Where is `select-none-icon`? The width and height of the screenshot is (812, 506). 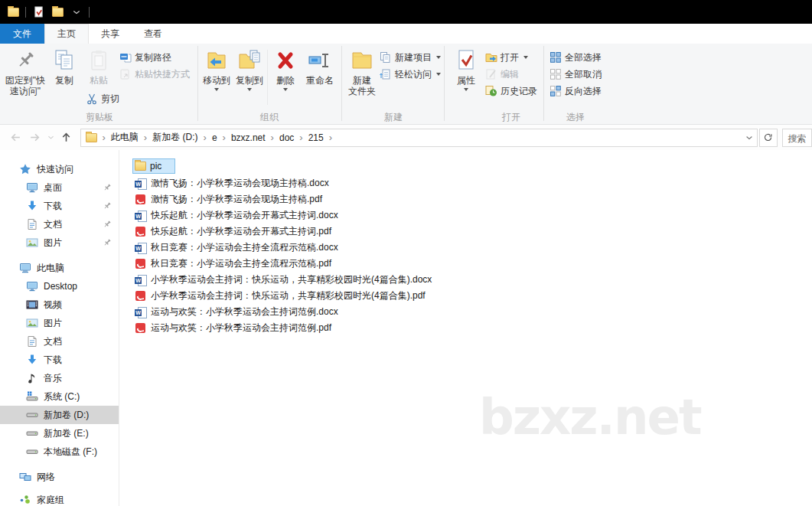 select-none-icon is located at coordinates (556, 74).